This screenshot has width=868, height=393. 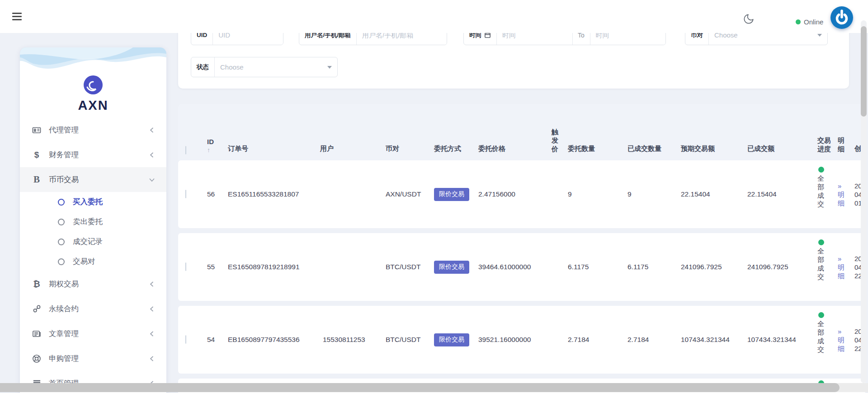 I want to click on table-row: 56 ES1651165533281807 AXN/USDT 限价交易 2.47…, so click(x=522, y=194).